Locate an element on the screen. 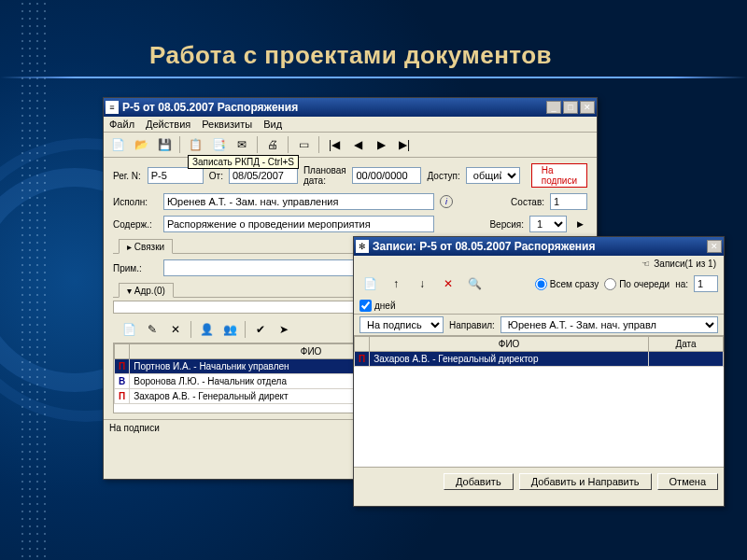  napravil-select: Юренев А.Т. - Зам. нач. управл is located at coordinates (609, 325).